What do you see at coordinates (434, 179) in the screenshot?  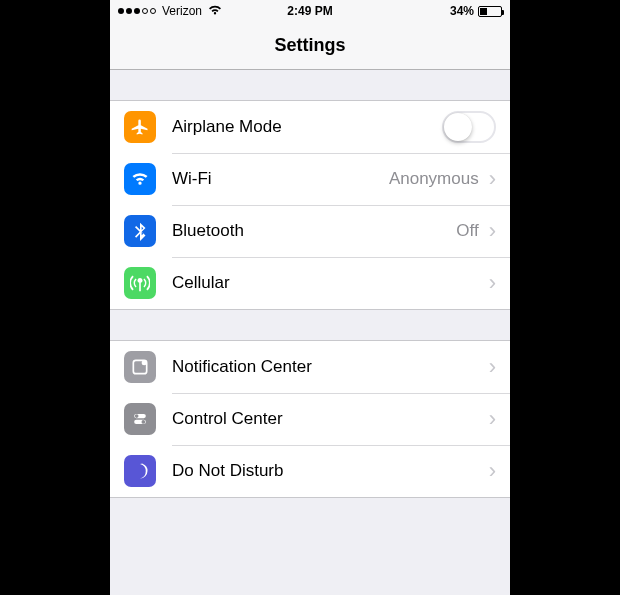 I see `wifi-network-name: Anonymous` at bounding box center [434, 179].